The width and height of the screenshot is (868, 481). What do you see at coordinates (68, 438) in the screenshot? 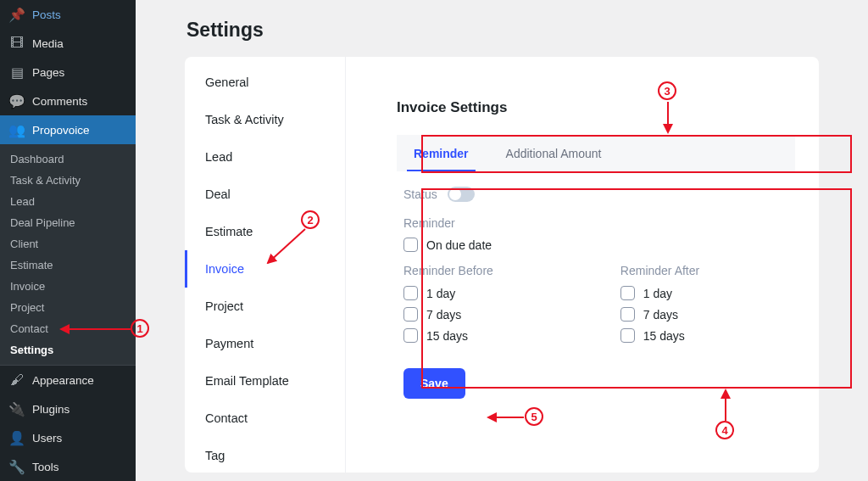
I see `wp-menu-users: 👤Users` at bounding box center [68, 438].